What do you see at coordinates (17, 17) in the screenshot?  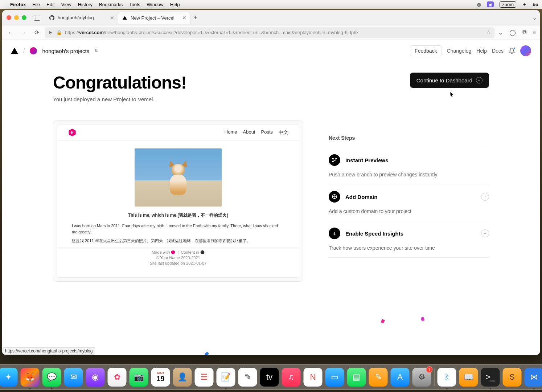 I see `window-minimize` at bounding box center [17, 17].